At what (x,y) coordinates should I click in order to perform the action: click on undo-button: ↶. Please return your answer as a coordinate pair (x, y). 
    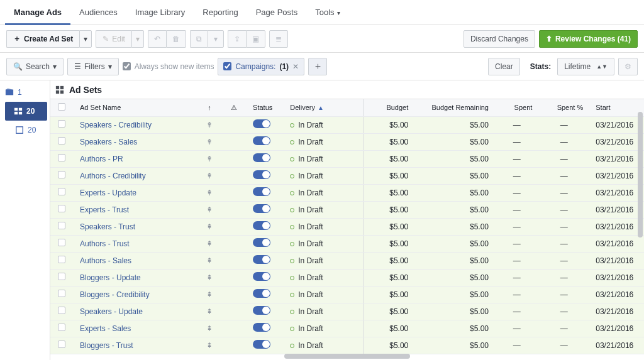
    Looking at the image, I should click on (157, 39).